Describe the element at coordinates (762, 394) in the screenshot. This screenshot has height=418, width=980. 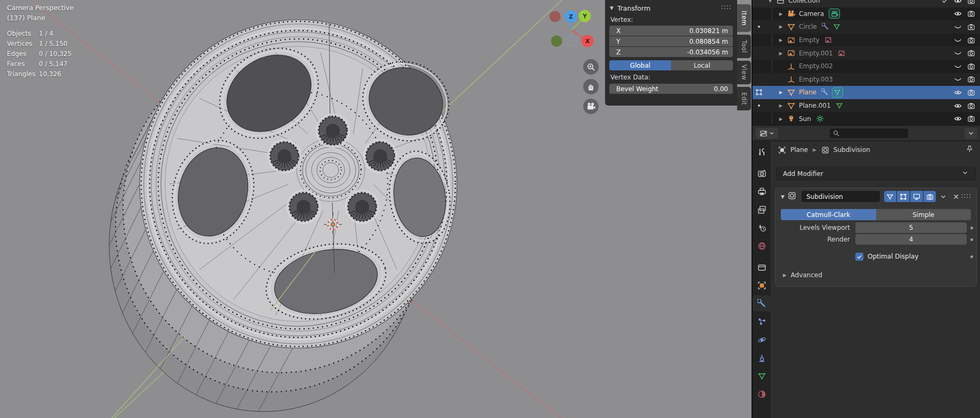
I see `tab-material-icon` at that location.